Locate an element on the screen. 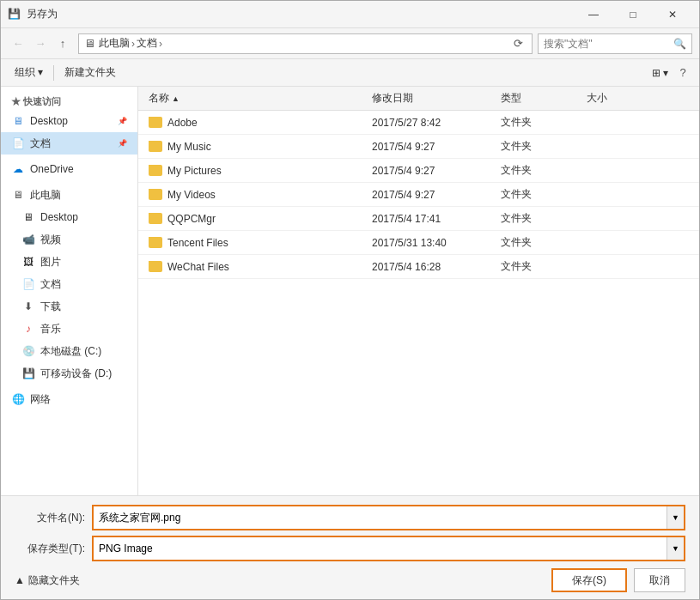 The width and height of the screenshot is (700, 600). sidebar-item-videos: 📹 视频 is located at coordinates (69, 239).